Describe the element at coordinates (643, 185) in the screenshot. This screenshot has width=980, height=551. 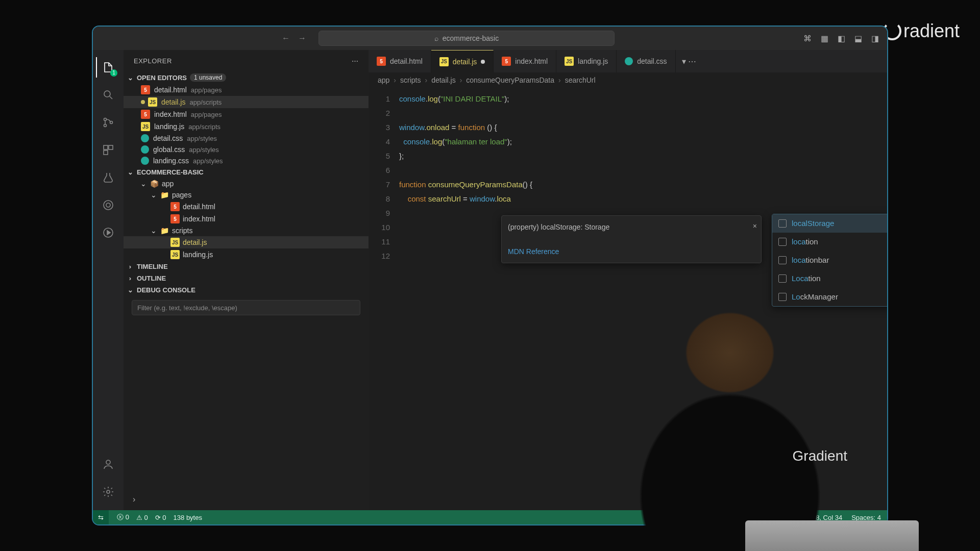
I see `code-text: function consumeQueryParamsData() {` at that location.